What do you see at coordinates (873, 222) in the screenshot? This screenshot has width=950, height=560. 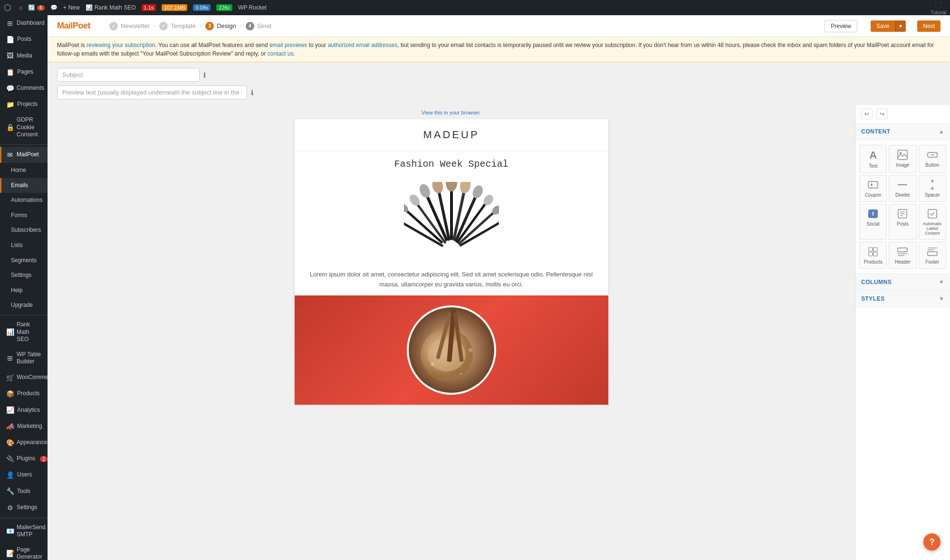 I see `content-item-social: f Social` at bounding box center [873, 222].